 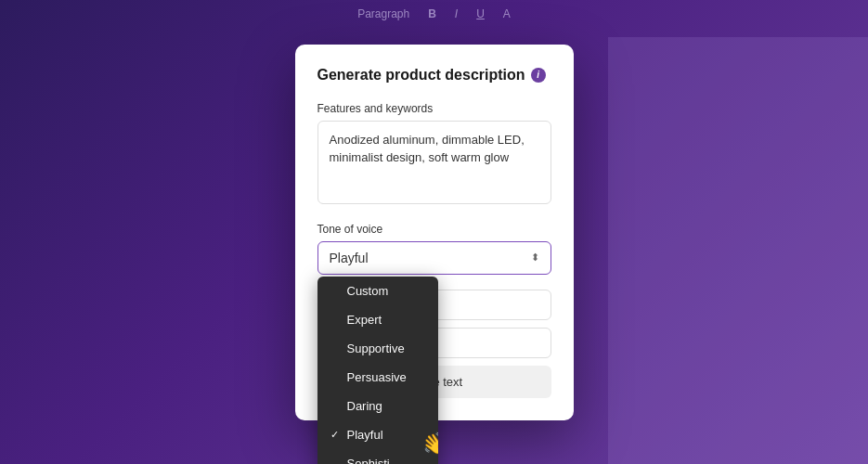 What do you see at coordinates (434, 14) in the screenshot?
I see `background-toolbar: Paragraph B I U A` at bounding box center [434, 14].